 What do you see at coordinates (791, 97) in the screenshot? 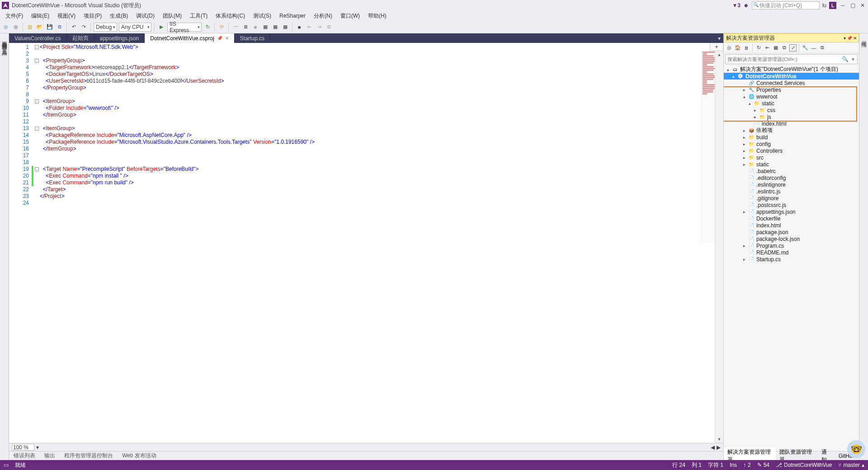
I see `tree-node: ▴🌐wwwroot` at bounding box center [791, 97].